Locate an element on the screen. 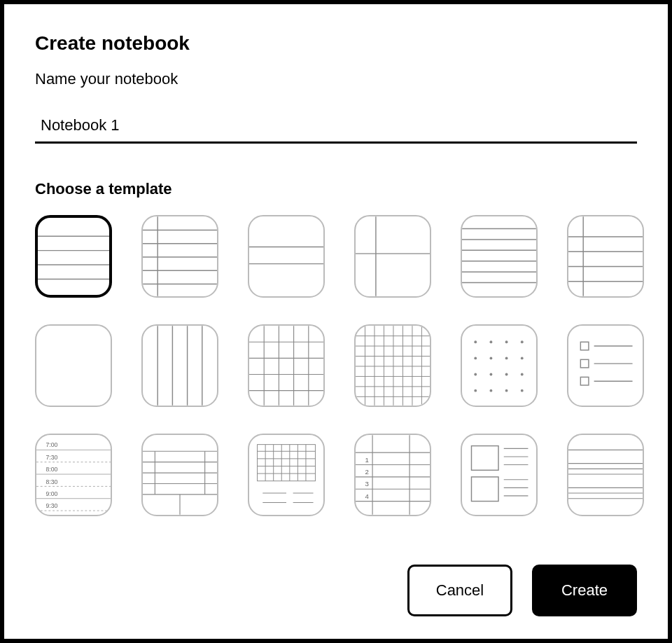 This screenshot has height=643, width=672. svg-text: 9:30 is located at coordinates (52, 506).